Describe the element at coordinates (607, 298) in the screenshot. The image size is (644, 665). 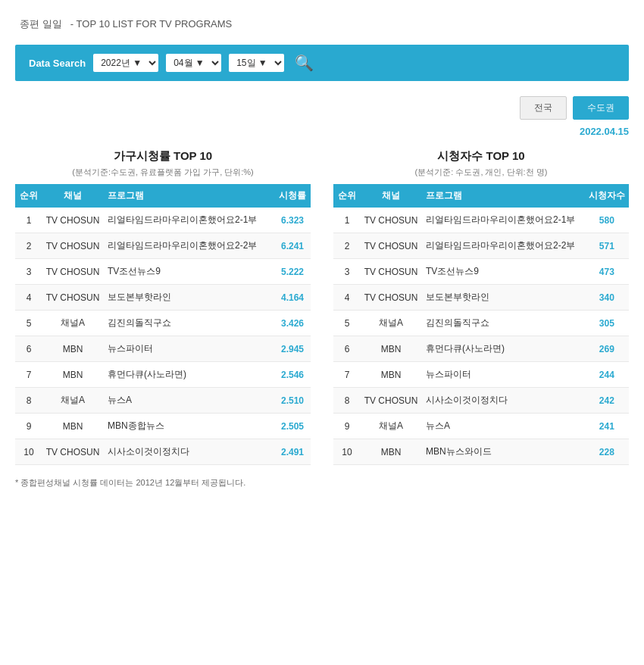
I see `viewers-cell: 340` at that location.